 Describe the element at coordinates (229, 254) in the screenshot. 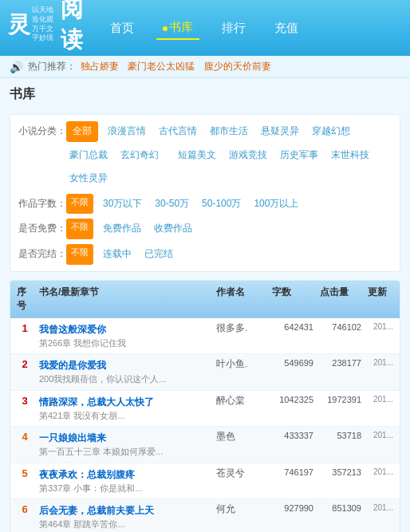

I see `finish-options: 不限 连载中 已完结` at that location.